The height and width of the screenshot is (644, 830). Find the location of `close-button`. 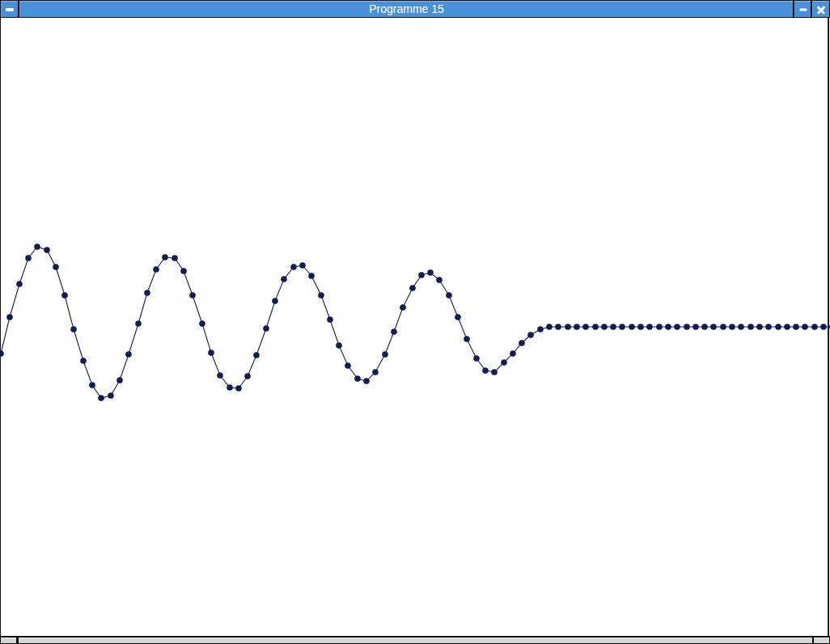

close-button is located at coordinates (820, 9).